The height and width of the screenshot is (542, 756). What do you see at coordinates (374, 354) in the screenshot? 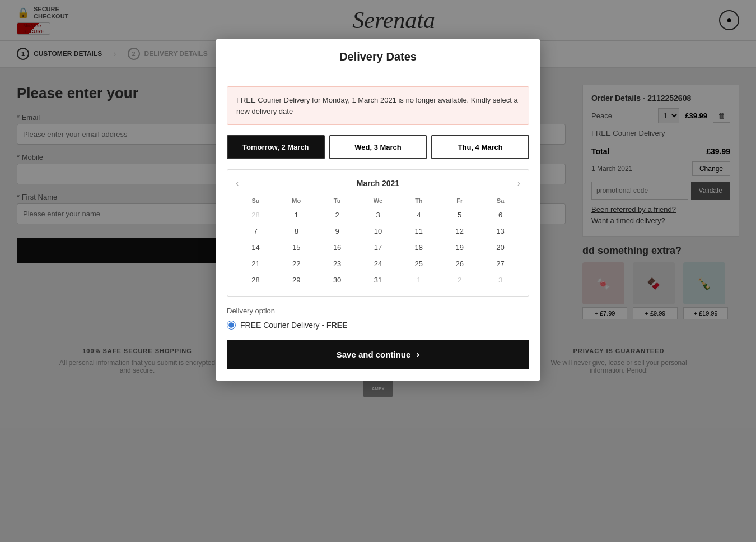
I see `save-btn-label: Save and continue` at bounding box center [374, 354].